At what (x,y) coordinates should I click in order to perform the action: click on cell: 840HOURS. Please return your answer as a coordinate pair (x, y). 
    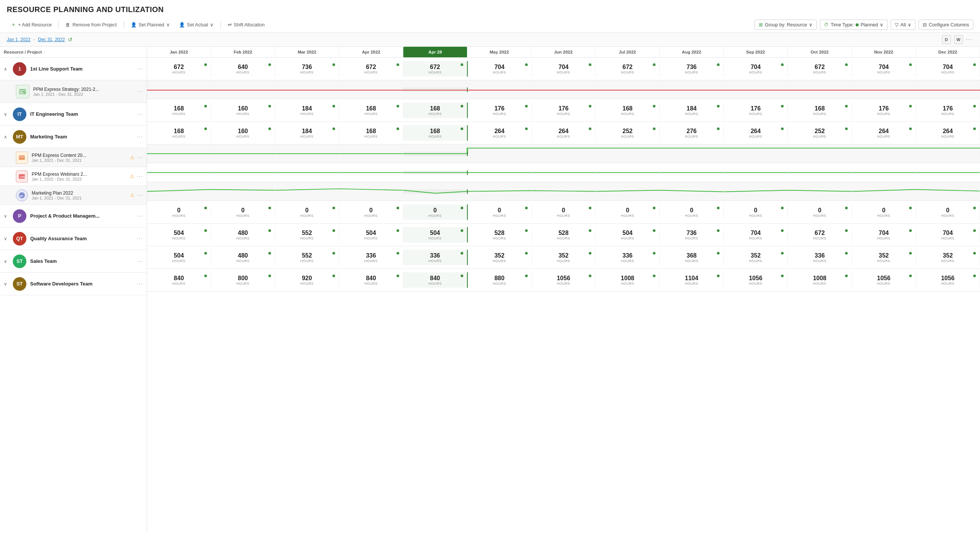
    Looking at the image, I should click on (179, 280).